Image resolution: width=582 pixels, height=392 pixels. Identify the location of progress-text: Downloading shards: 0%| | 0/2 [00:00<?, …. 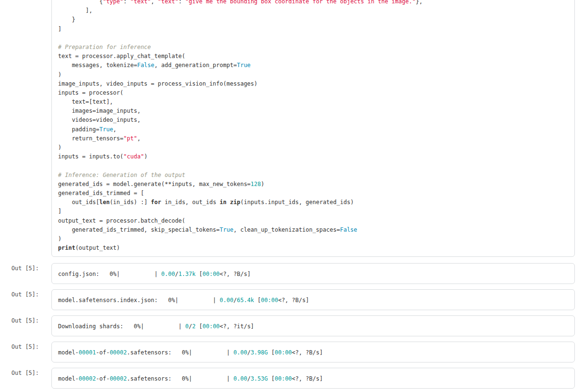
(313, 323).